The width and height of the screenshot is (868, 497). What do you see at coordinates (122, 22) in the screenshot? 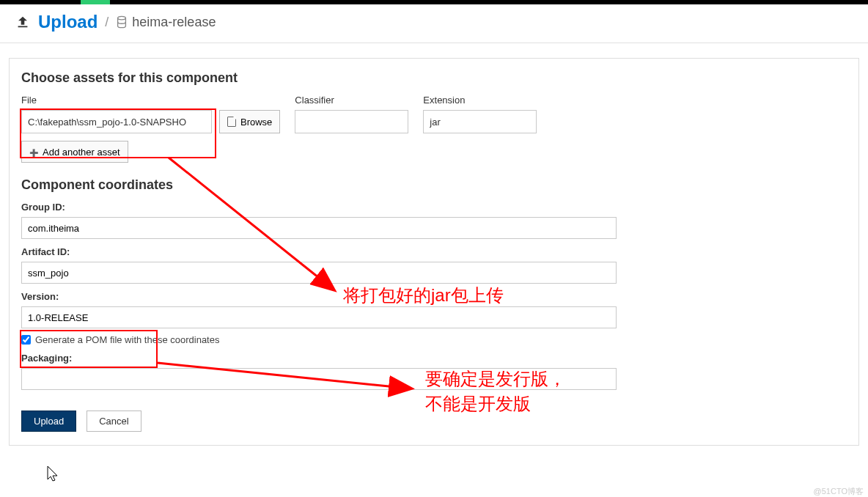
I see `repository-icon` at bounding box center [122, 22].